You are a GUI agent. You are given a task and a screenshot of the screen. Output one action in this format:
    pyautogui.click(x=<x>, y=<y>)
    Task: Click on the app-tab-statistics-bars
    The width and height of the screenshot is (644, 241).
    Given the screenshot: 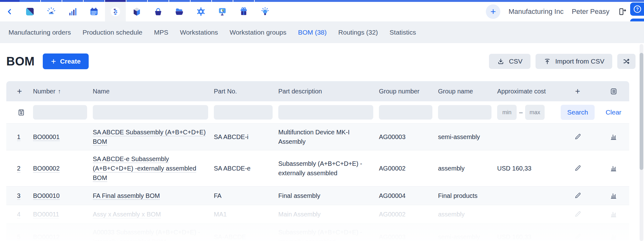 What is the action you would take?
    pyautogui.click(x=73, y=11)
    